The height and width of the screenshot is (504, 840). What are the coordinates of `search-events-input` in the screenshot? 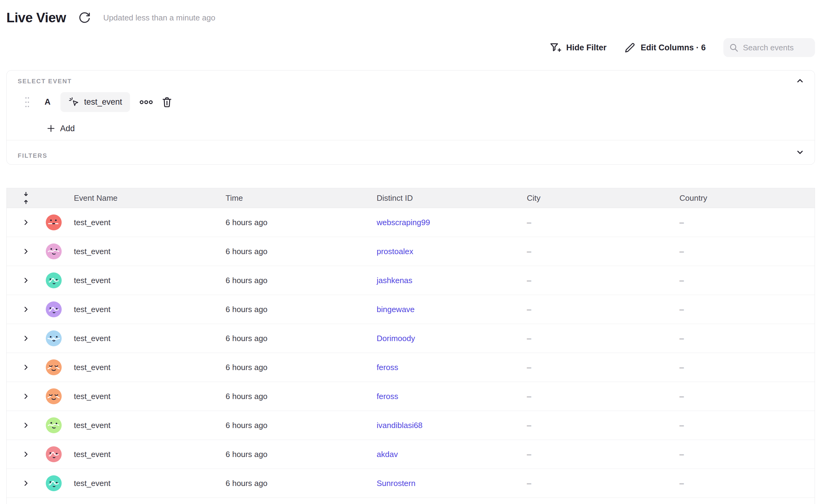 It's located at (776, 48).